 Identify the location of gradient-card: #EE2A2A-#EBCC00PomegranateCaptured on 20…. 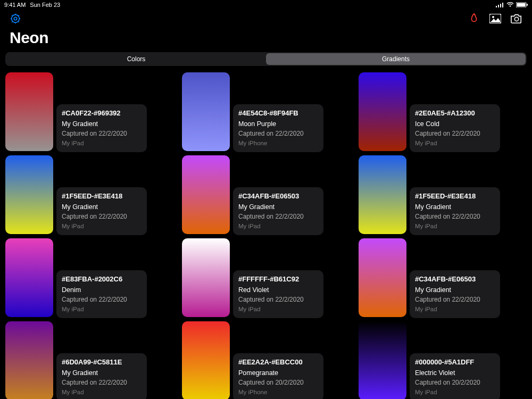
(270, 360).